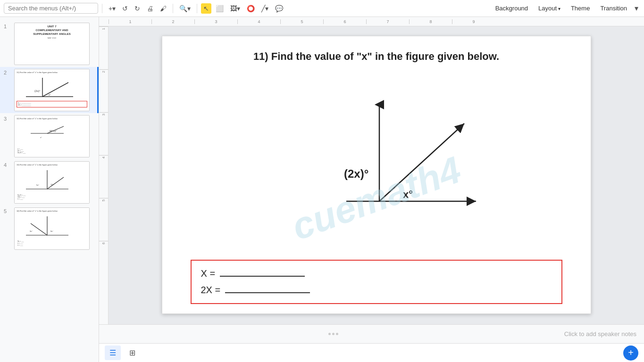 The height and width of the screenshot is (362, 644). I want to click on answer-line-1: X =, so click(376, 273).